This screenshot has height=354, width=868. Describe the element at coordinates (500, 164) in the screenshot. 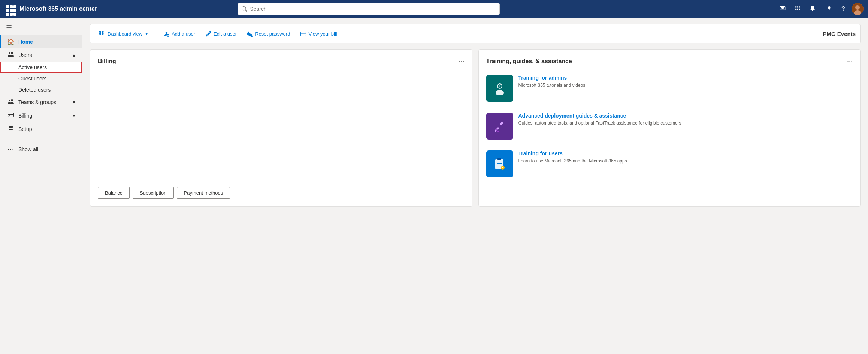

I see `training-users-icon-wrap` at that location.